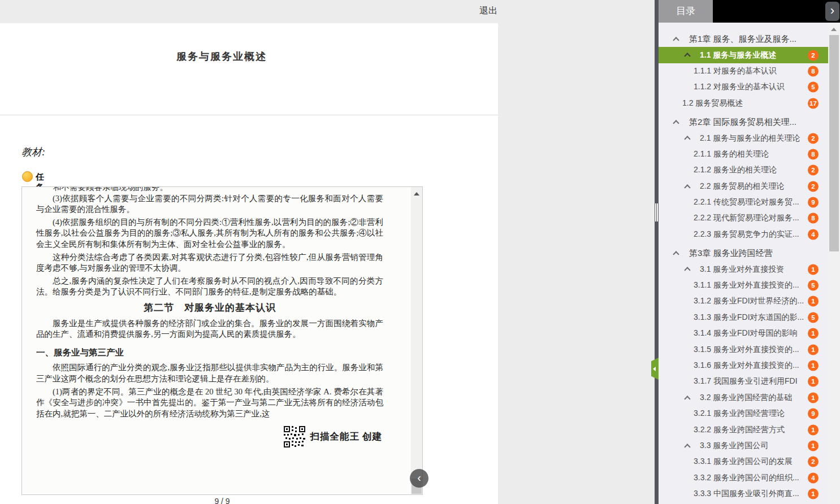 Image resolution: width=840 pixels, height=504 pixels. What do you see at coordinates (834, 263) in the screenshot?
I see `sidebar-scrollbar` at bounding box center [834, 263].